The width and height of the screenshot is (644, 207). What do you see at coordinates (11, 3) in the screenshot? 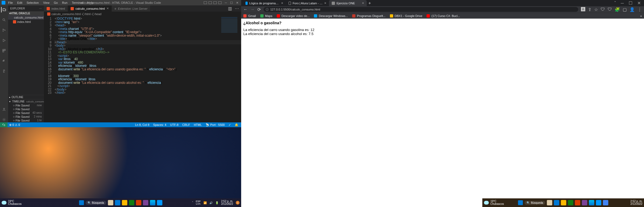
I see `menu-file: File` at bounding box center [11, 3].